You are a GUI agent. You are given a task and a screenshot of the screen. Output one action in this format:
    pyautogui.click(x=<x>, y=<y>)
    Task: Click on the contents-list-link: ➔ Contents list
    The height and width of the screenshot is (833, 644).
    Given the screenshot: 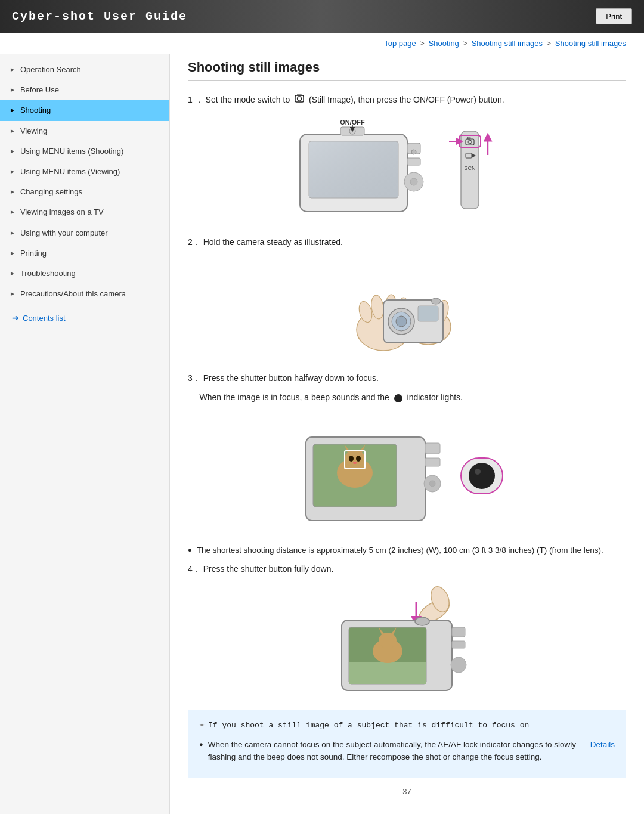 What is the action you would take?
    pyautogui.click(x=85, y=318)
    